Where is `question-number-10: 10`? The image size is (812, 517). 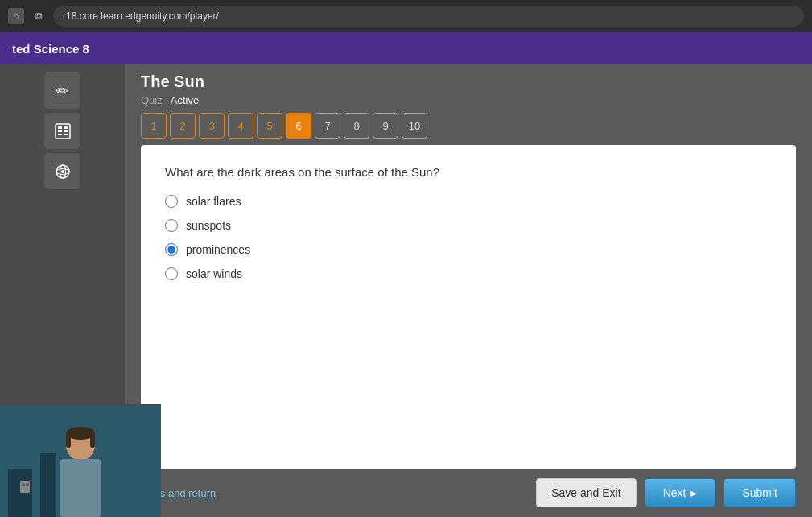
question-number-10: 10 is located at coordinates (414, 126).